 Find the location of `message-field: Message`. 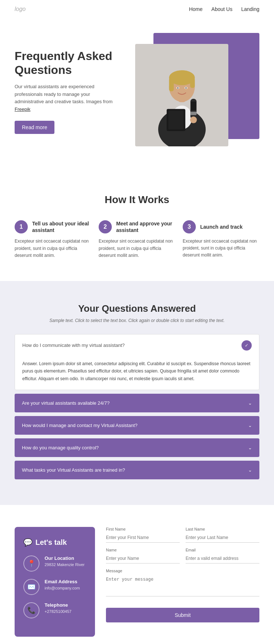

message-field: Message is located at coordinates (183, 583).